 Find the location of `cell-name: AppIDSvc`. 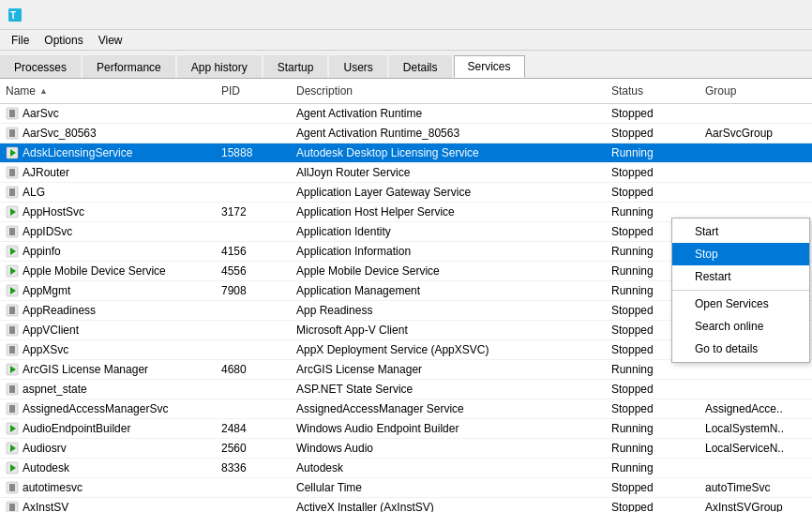

cell-name: AppIDSvc is located at coordinates (108, 232).